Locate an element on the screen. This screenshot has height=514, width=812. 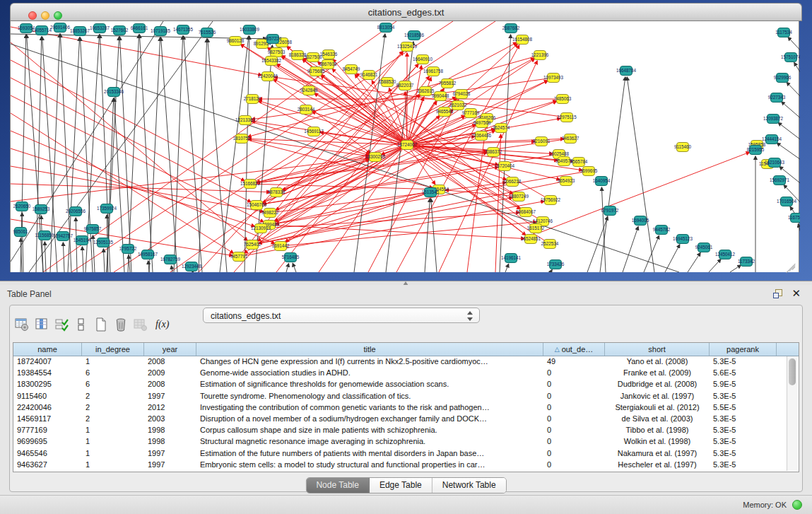
network-node-teal: 20691406 is located at coordinates (61, 28).